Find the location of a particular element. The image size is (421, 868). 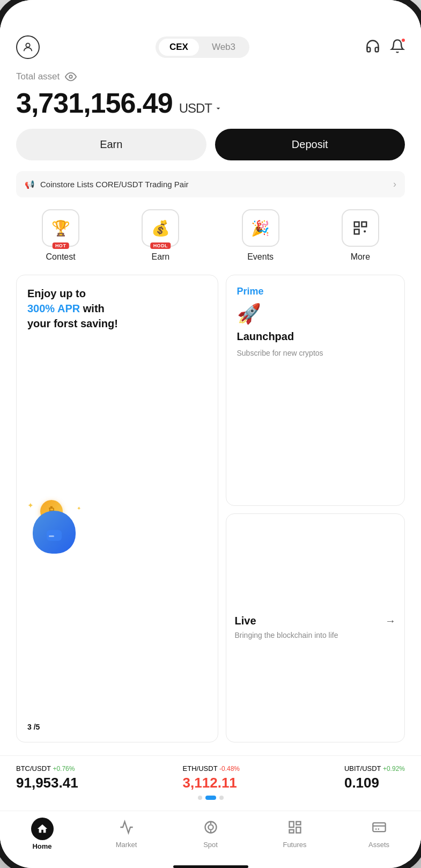

launchpad-title: Launchpad is located at coordinates (315, 337).